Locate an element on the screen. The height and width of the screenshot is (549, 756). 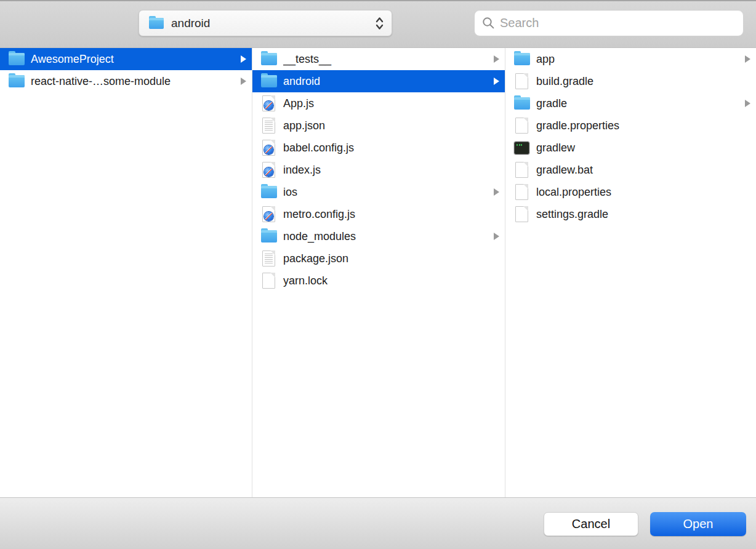
list-item: __tests__ is located at coordinates (379, 59).